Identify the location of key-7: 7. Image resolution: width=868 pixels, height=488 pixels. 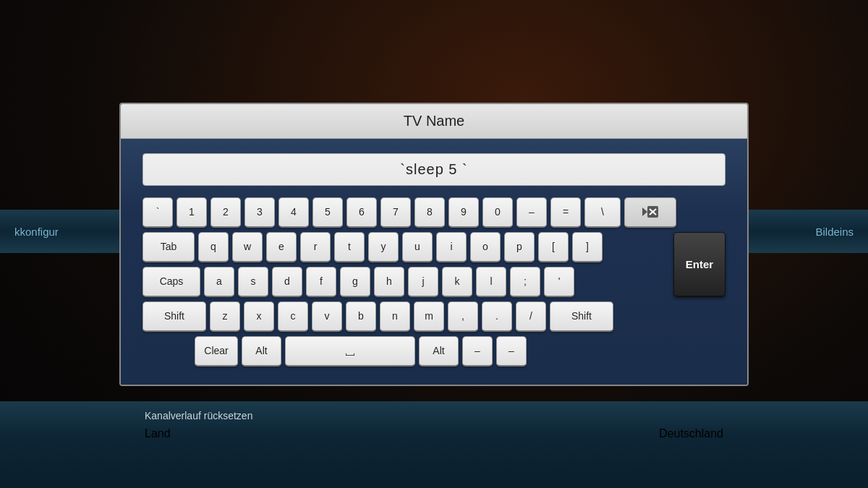
(396, 213).